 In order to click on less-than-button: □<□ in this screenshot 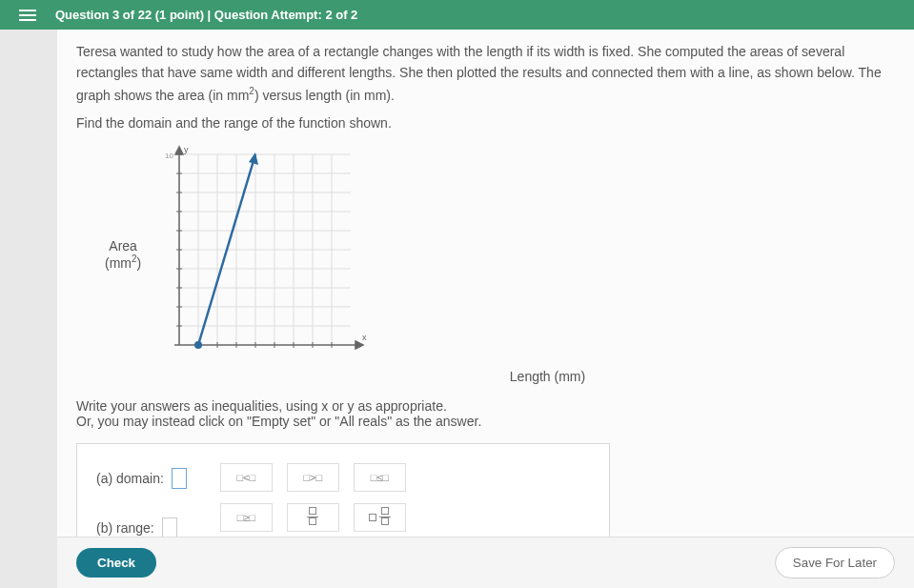, I will do `click(246, 477)`.